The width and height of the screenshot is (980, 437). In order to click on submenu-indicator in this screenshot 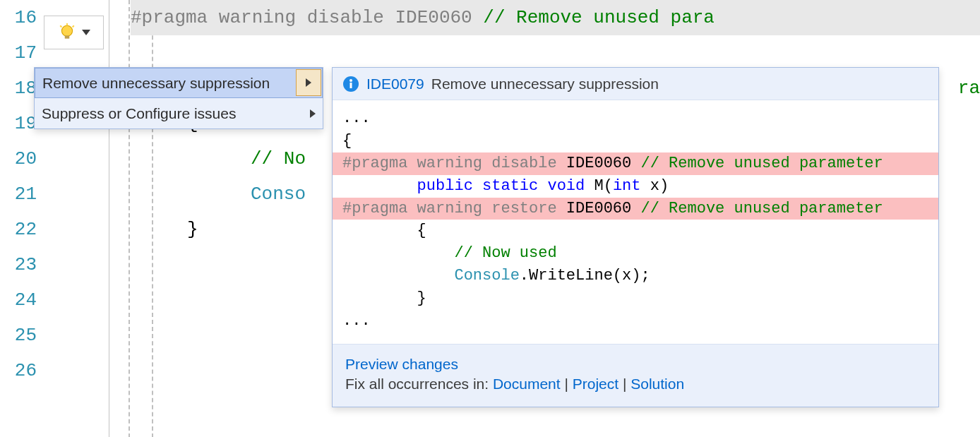, I will do `click(309, 83)`.